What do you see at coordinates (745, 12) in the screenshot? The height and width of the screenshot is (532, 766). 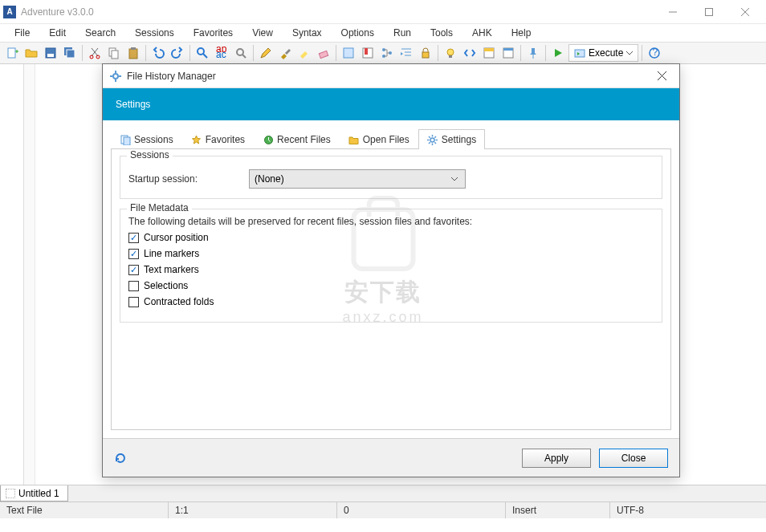 I see `close-button` at bounding box center [745, 12].